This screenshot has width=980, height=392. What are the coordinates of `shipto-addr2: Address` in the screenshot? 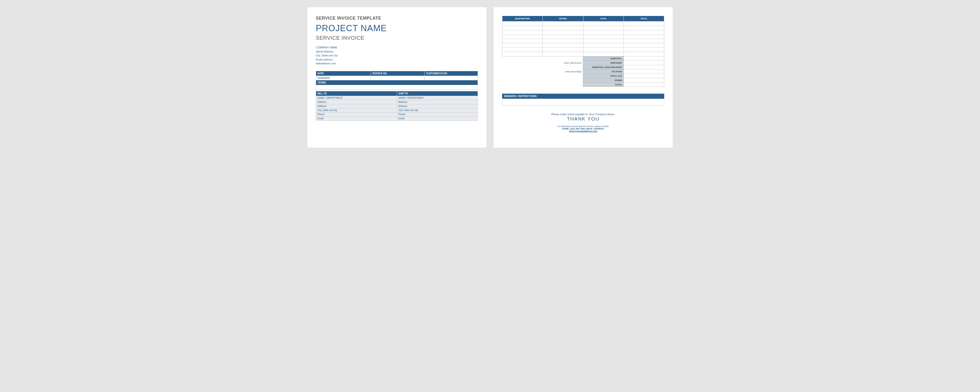 It's located at (438, 106).